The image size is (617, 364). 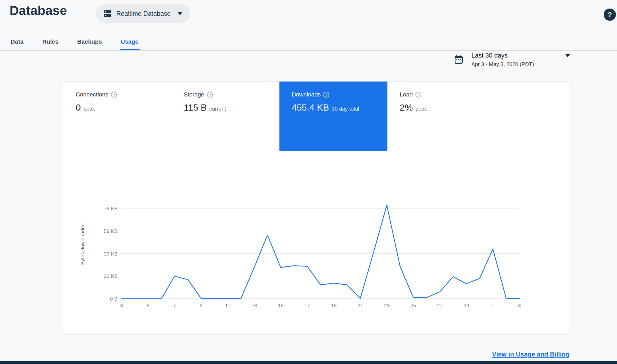 What do you see at coordinates (406, 108) in the screenshot?
I see `metric-value: 2%` at bounding box center [406, 108].